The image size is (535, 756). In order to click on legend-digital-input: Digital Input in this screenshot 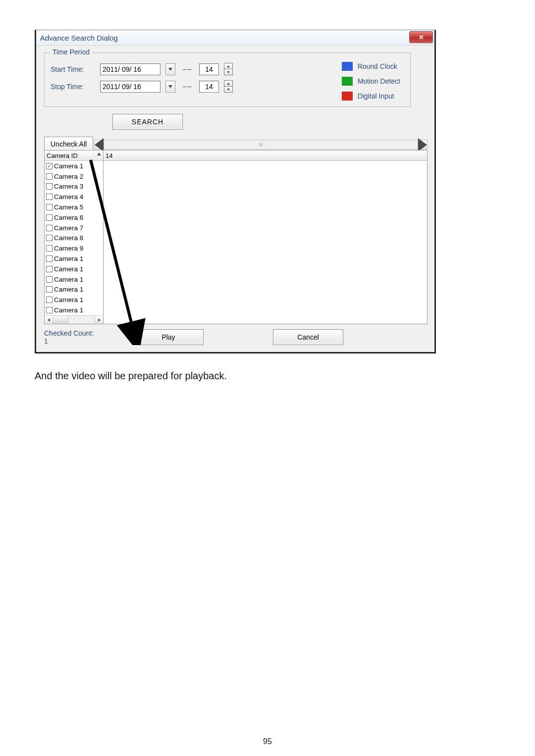, I will do `click(371, 96)`.